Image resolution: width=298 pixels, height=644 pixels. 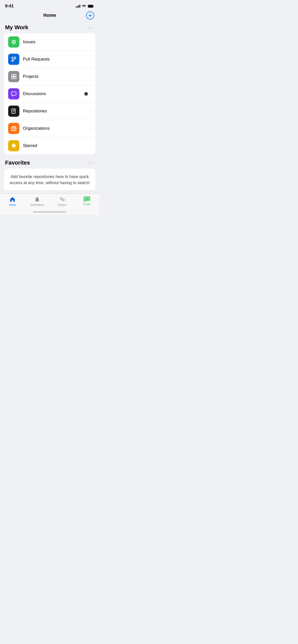 I want to click on tab-notifications: Notifications, so click(x=37, y=202).